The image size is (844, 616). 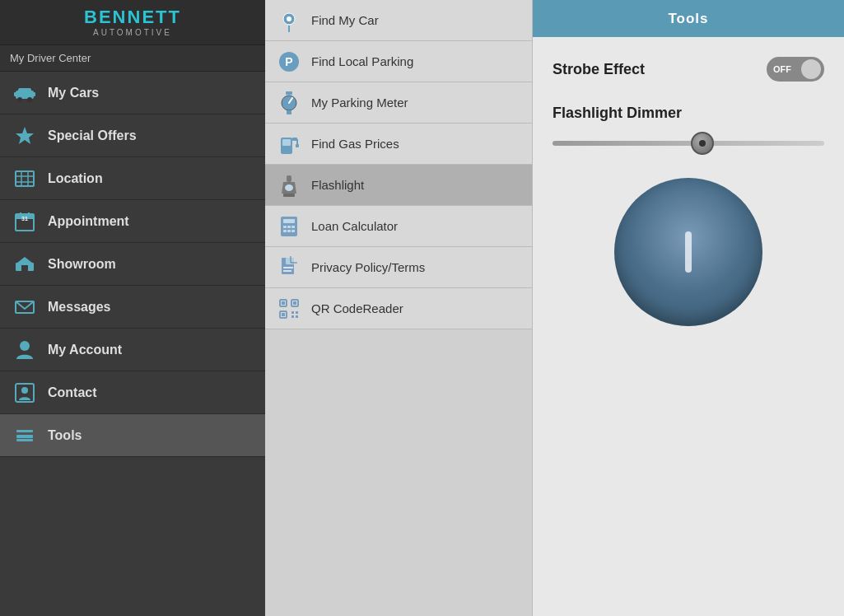 What do you see at coordinates (133, 136) in the screenshot?
I see `sidebar-item-special-offers: Special Offers` at bounding box center [133, 136].